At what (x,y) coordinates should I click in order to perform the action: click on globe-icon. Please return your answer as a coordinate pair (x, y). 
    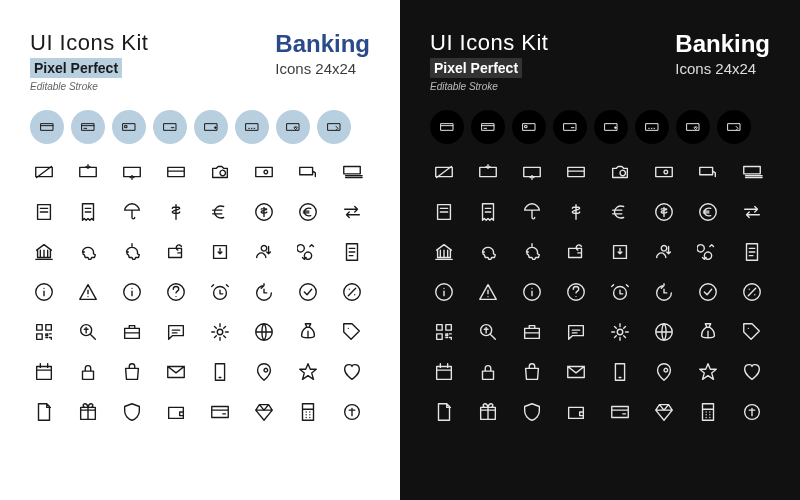
    Looking at the image, I should click on (664, 332).